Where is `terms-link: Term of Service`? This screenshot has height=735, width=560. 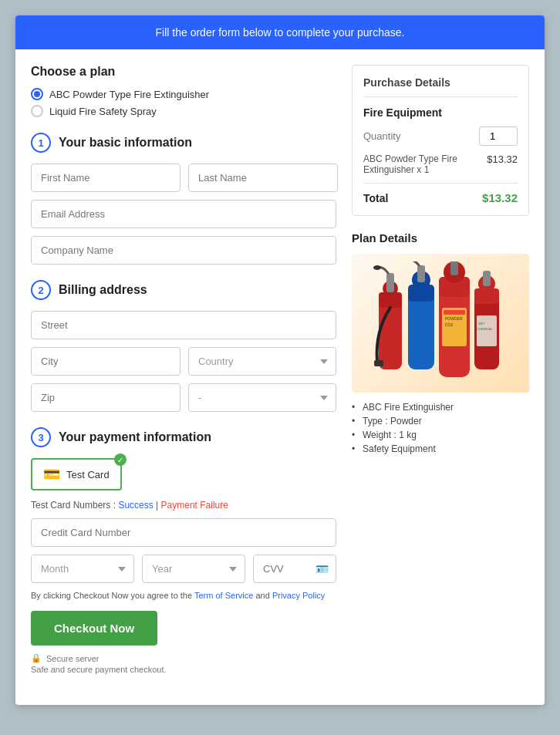
terms-link: Term of Service is located at coordinates (224, 595).